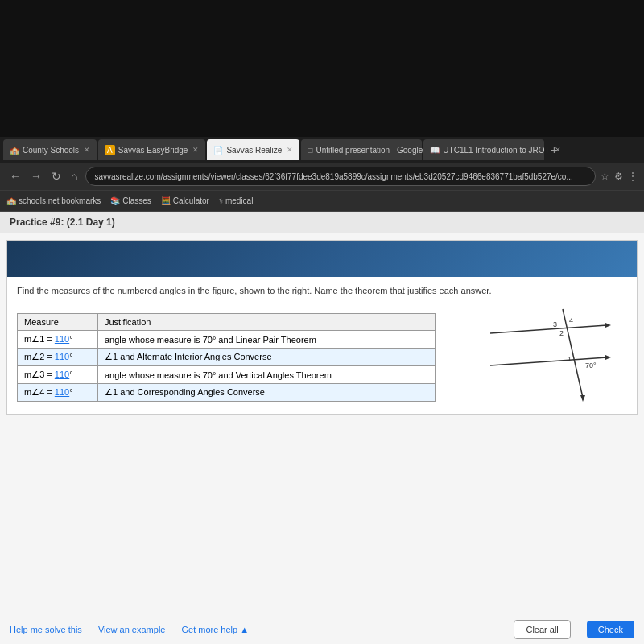  Describe the element at coordinates (166, 201) in the screenshot. I see `bookmark-icon: 🧮` at that location.